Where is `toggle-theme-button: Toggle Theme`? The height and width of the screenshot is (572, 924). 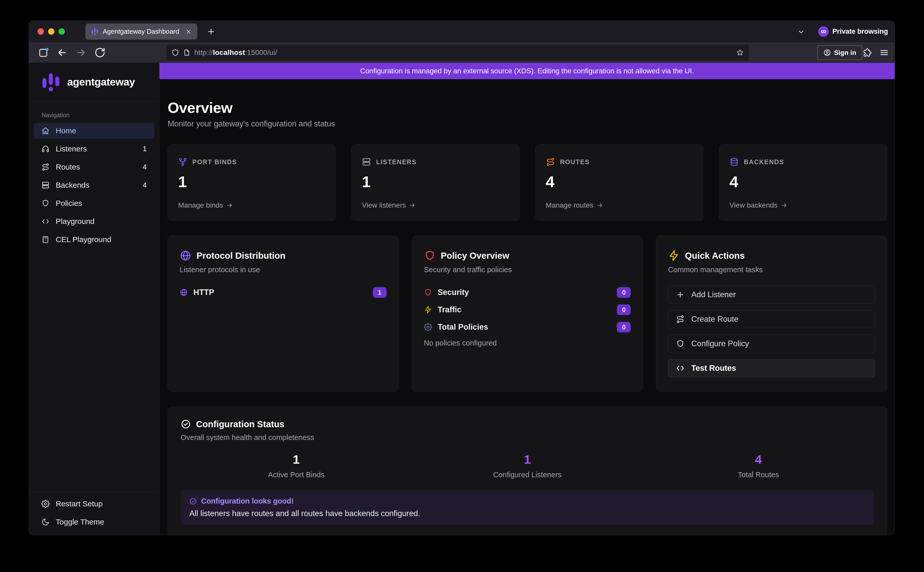 toggle-theme-button: Toggle Theme is located at coordinates (94, 522).